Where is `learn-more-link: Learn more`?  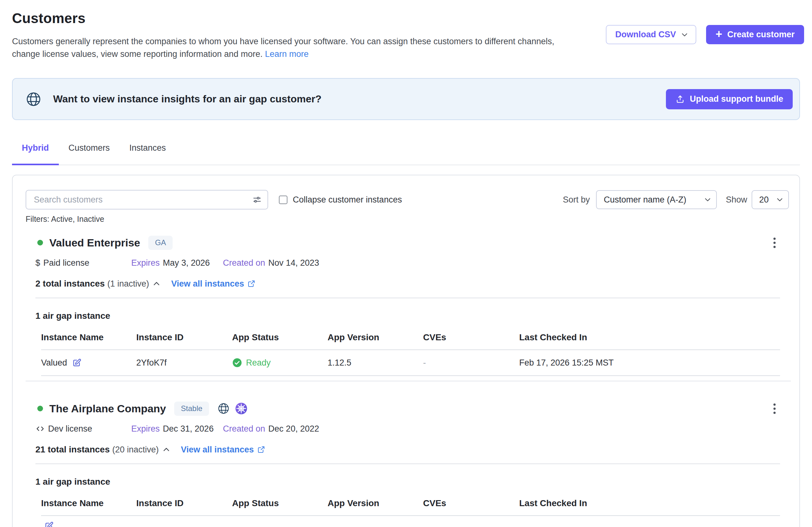 learn-more-link: Learn more is located at coordinates (287, 54).